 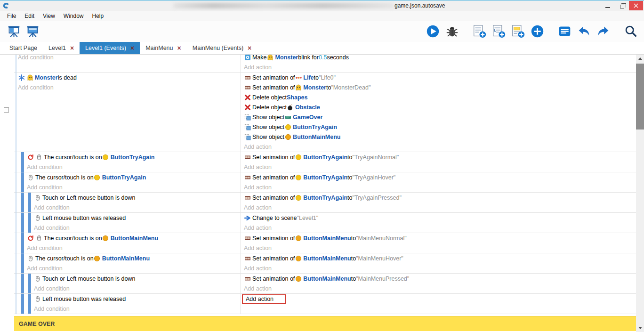 What do you see at coordinates (440, 107) in the screenshot?
I see `action: Delete object Obstacle` at bounding box center [440, 107].